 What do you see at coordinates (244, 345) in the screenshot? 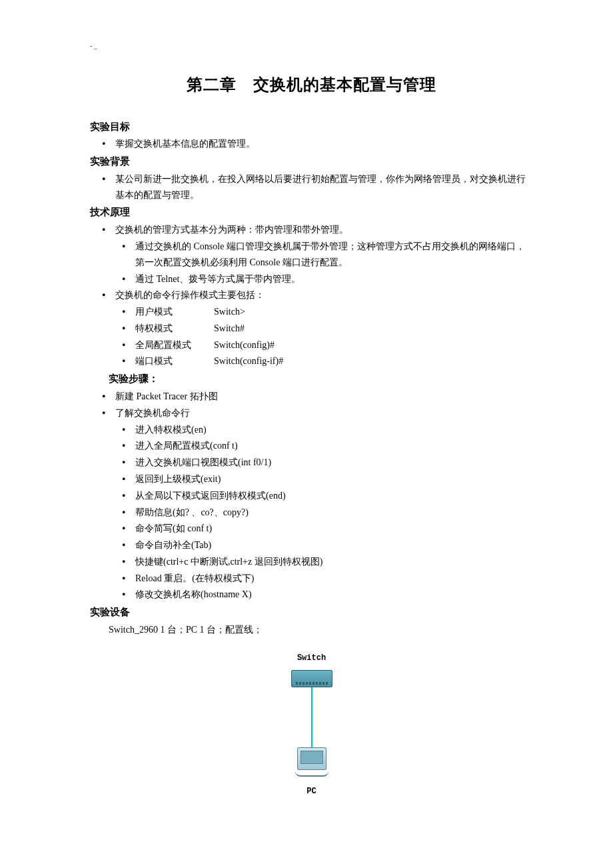
I see `mode-value: Switch(config)#` at bounding box center [244, 345].